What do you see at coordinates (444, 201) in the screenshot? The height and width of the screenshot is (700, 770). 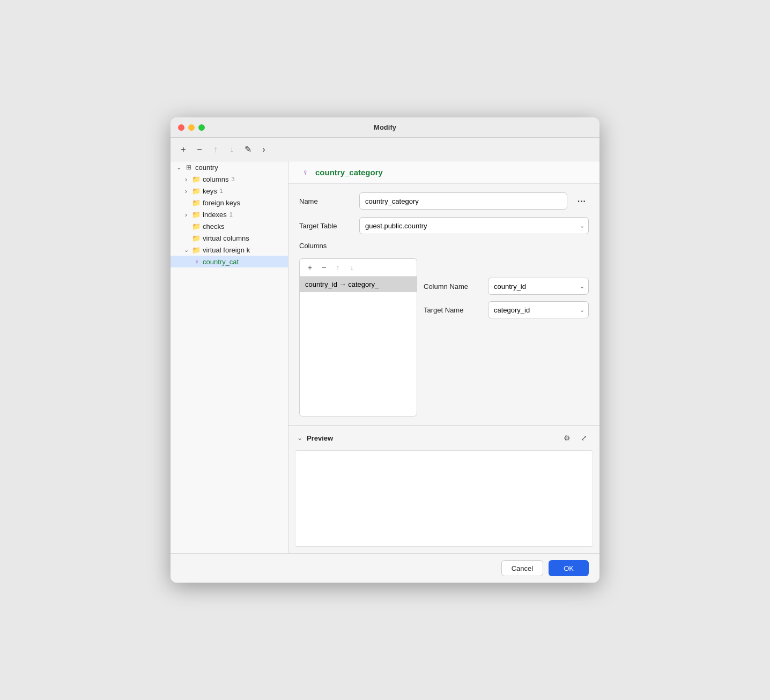 I see `name-row: Name ⋯` at bounding box center [444, 201].